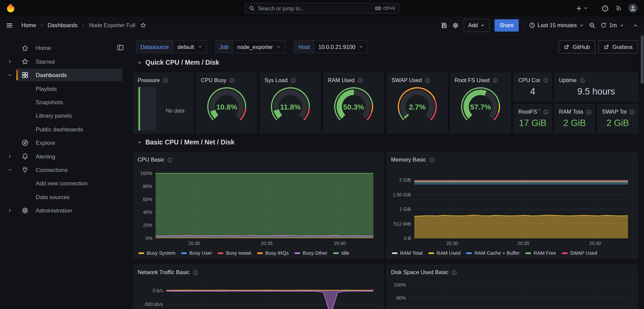 This screenshot has width=644, height=309. I want to click on legend-item: SWAP Used, so click(580, 253).